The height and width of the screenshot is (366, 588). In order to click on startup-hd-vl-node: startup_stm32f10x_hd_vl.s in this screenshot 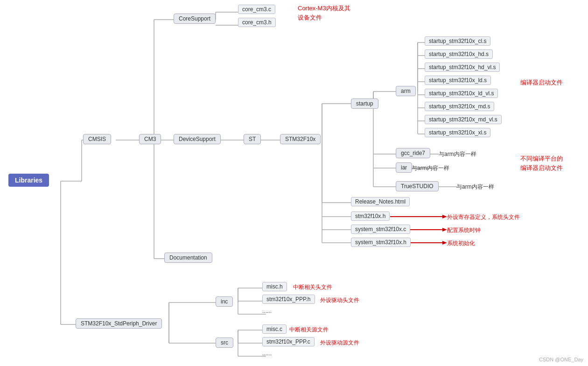, I will do `click(462, 67)`.